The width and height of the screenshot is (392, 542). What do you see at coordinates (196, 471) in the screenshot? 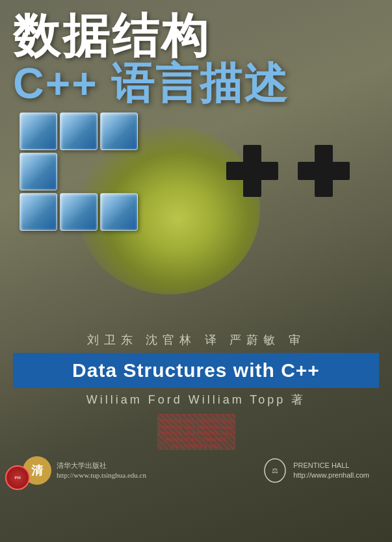
I see `publisher-row: 清 清华大学出版社 http://www.tup.tsinghua.edu.cn…` at bounding box center [196, 471].